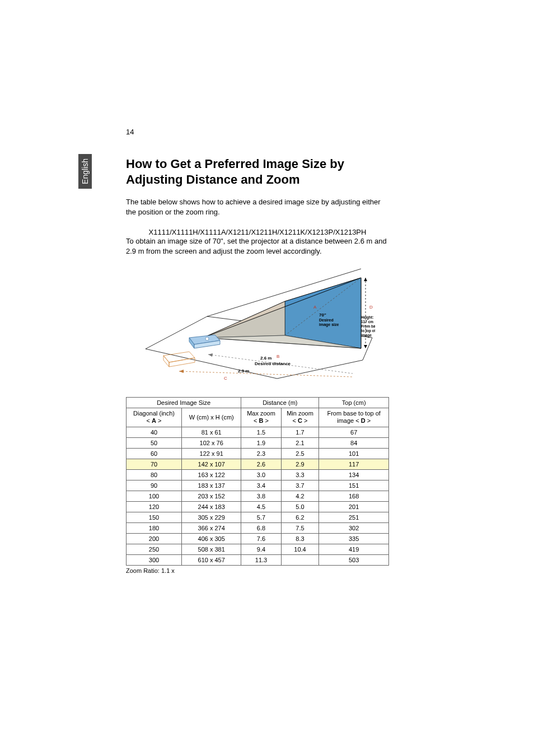  What do you see at coordinates (329, 325) in the screenshot?
I see `label-desired-image-2: image size` at bounding box center [329, 325].